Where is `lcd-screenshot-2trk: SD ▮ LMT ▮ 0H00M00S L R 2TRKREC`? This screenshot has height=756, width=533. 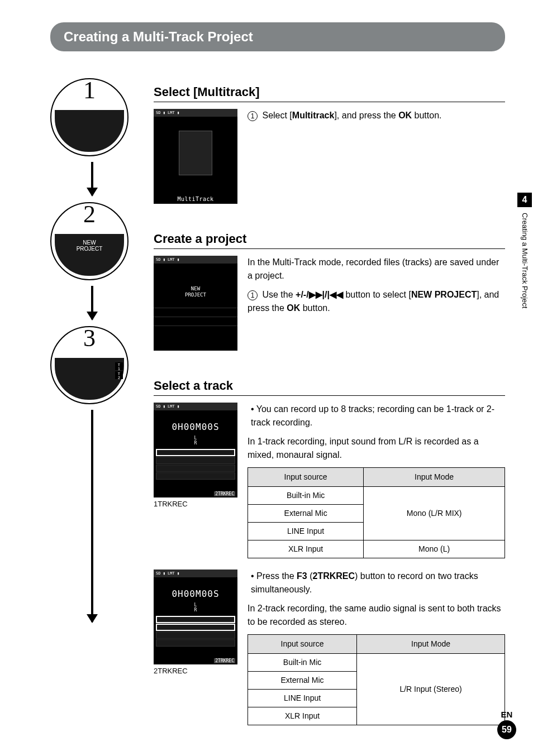
lcd-screenshot-2trk: SD ▮ LMT ▮ 0H00M00S L R 2TRKREC is located at coordinates (196, 617).